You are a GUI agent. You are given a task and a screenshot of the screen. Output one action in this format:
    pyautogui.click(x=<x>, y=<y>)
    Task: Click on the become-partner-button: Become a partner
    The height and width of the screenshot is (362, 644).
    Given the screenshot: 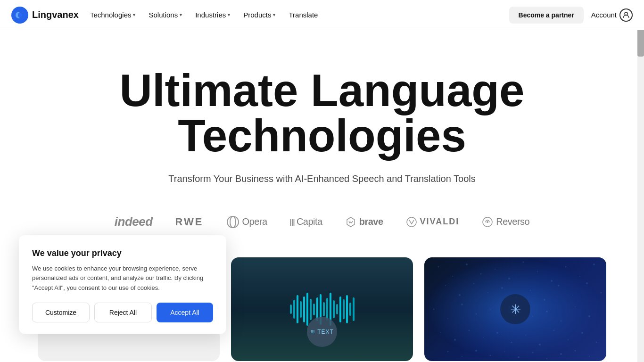 What is the action you would take?
    pyautogui.click(x=546, y=15)
    